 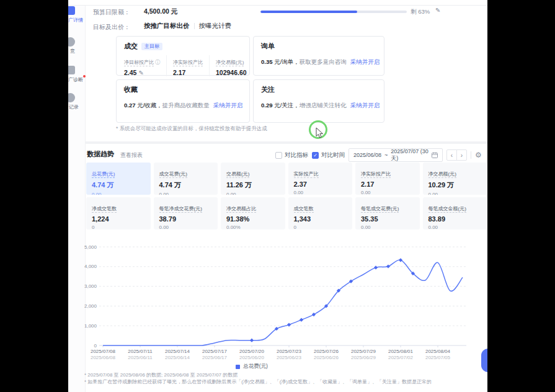 What do you see at coordinates (367, 155) in the screenshot?
I see `date-start: 2025/06/08` at bounding box center [367, 155].